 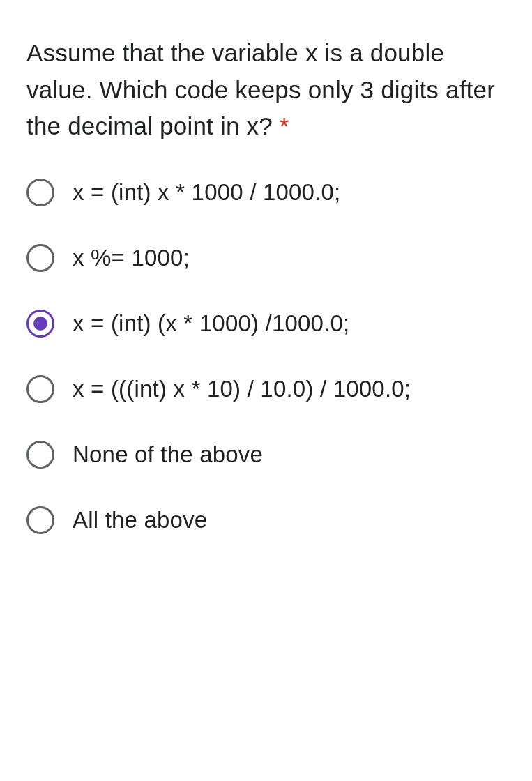 I want to click on required-asterisk: *, so click(x=284, y=126).